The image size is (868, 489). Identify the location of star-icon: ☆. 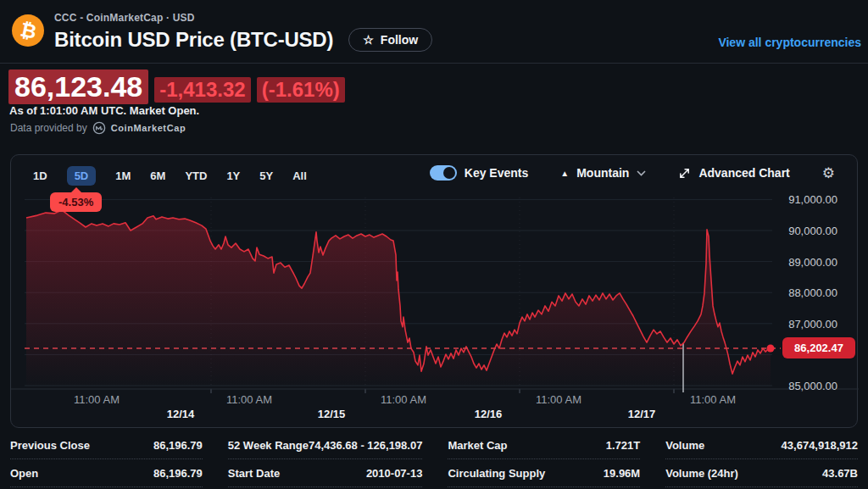
(368, 40).